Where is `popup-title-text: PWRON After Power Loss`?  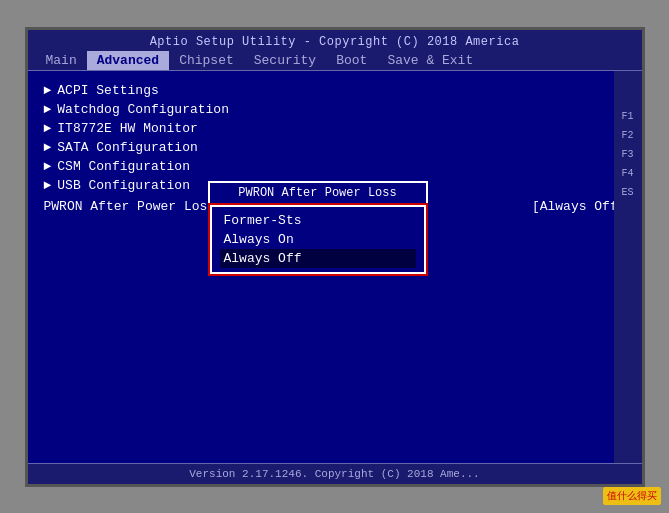 popup-title-text: PWRON After Power Loss is located at coordinates (317, 193).